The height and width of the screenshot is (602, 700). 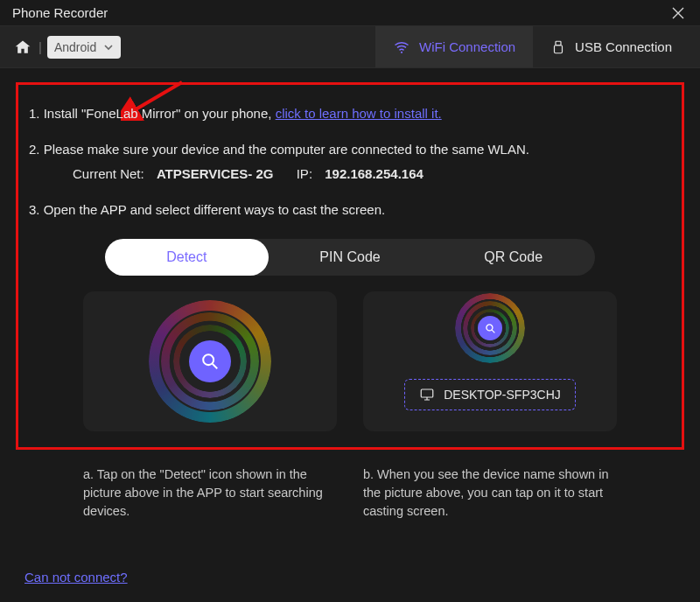 I want to click on titlebar: Phone Recorder, so click(x=350, y=13).